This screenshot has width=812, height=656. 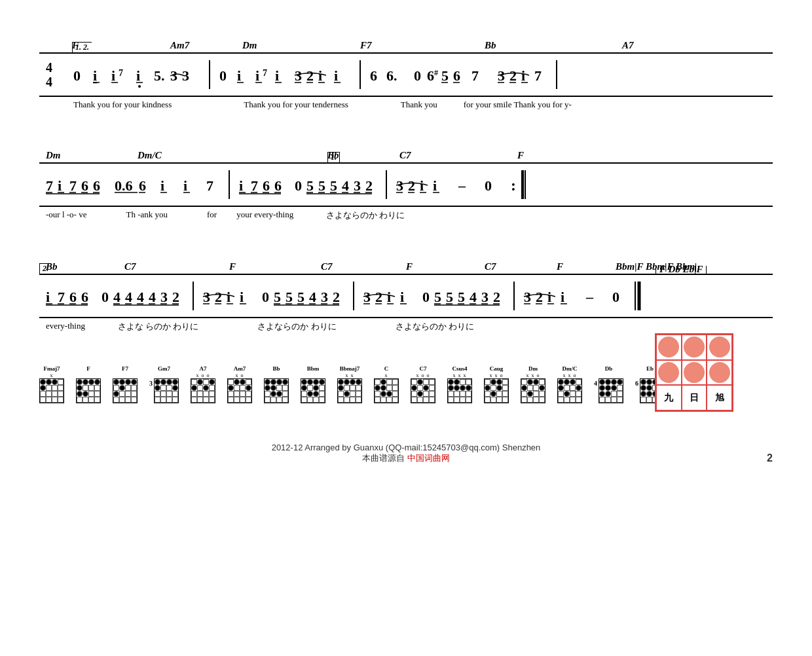 I want to click on lyrics-3: every-thing さよな らのか わりに さよならのか わりに さよならの…, so click(x=406, y=327).